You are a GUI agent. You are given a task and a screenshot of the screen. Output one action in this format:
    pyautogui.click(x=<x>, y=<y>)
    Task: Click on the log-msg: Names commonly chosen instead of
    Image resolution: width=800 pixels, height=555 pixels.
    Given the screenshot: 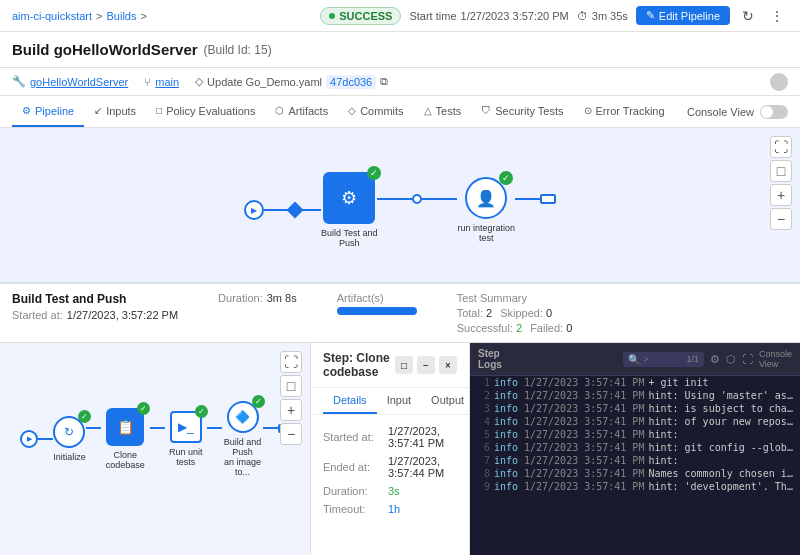 What is the action you would take?
    pyautogui.click(x=721, y=474)
    